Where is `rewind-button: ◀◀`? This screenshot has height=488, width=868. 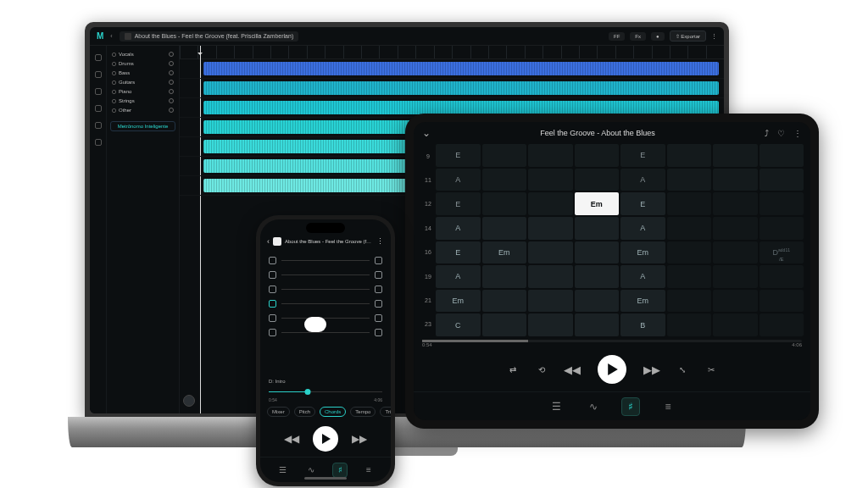
rewind-button: ◀◀ is located at coordinates (292, 439).